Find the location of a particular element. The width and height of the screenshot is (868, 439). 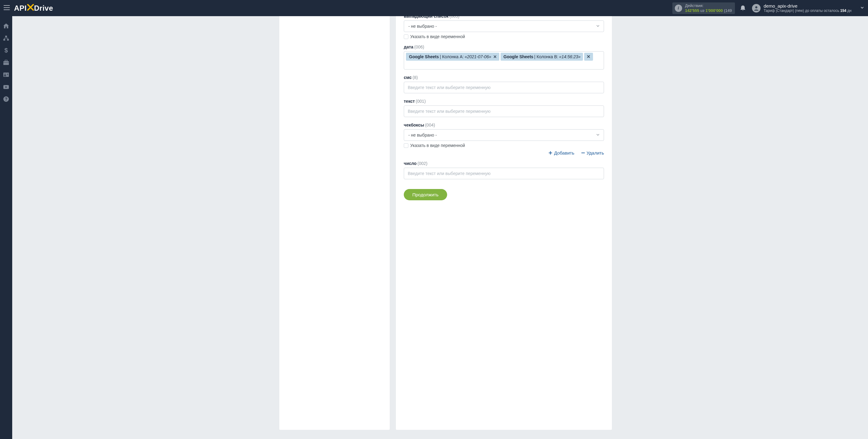

sidebar-videos is located at coordinates (6, 87).